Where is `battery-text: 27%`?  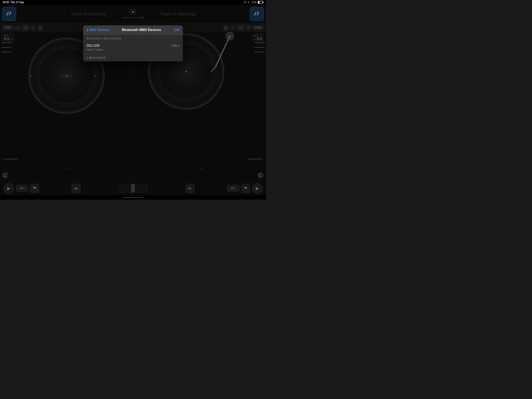 battery-text: 27% is located at coordinates (254, 2).